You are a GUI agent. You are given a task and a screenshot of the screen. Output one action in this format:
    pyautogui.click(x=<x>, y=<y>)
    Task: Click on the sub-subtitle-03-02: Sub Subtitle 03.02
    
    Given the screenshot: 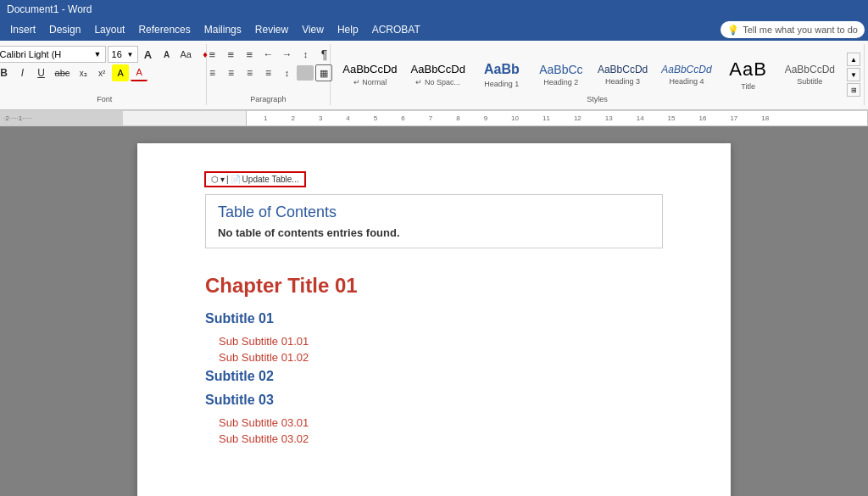 What is the action you would take?
    pyautogui.click(x=441, y=439)
    